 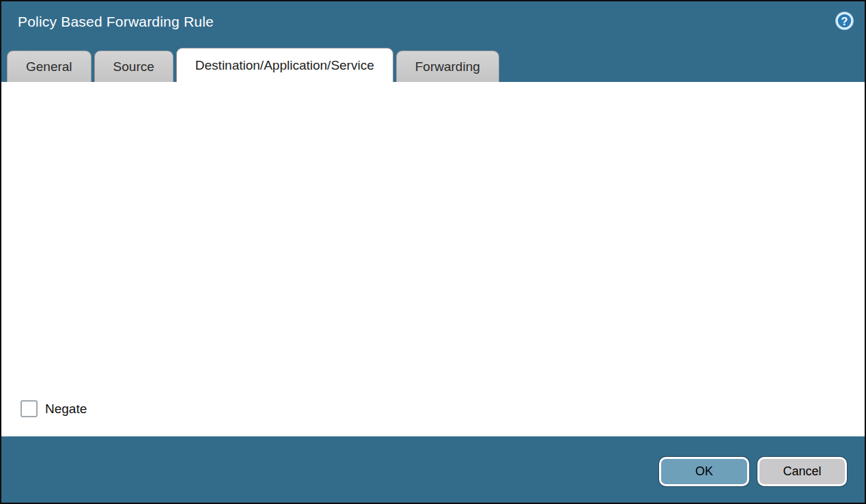 I want to click on negate-option: ✔ Negate, so click(x=53, y=408).